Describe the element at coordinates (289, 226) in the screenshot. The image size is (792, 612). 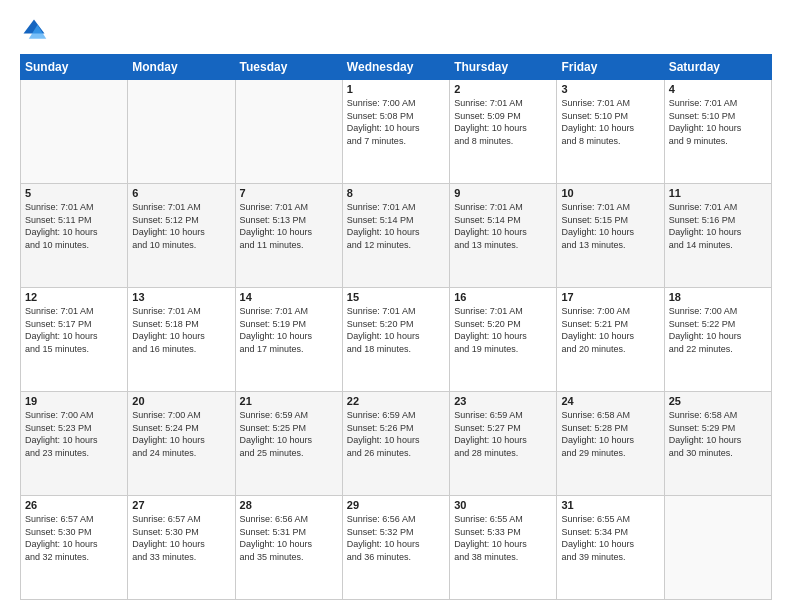
I see `day-info: Sunrise: 7:01 AM Sunset: 5:13 PM Dayligh…` at that location.